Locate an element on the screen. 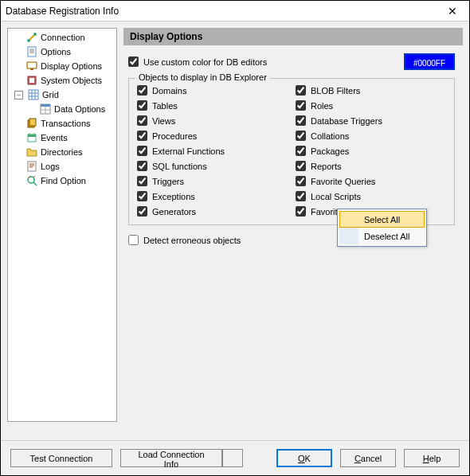  context-menu-select-all: Select All is located at coordinates (382, 220).